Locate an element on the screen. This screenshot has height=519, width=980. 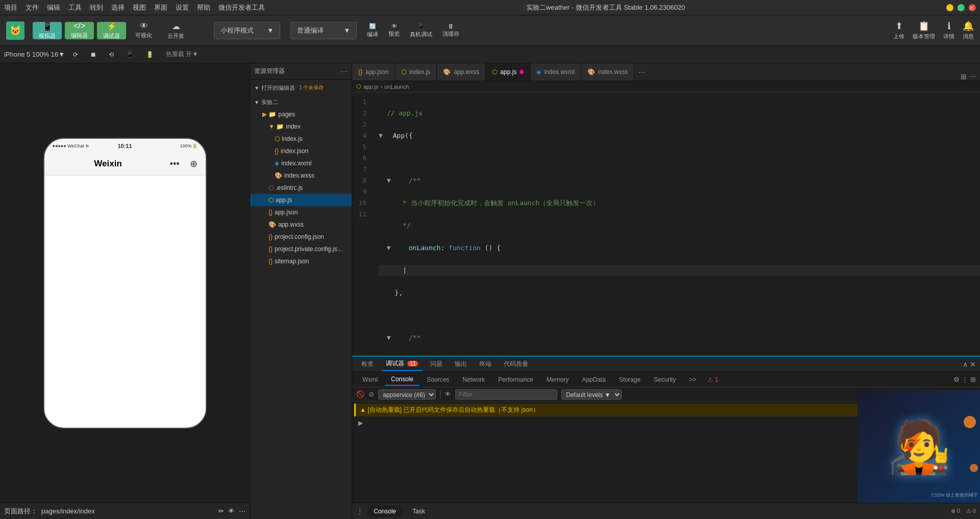
cloud-btn: ☁ 云开发 is located at coordinates (176, 31).